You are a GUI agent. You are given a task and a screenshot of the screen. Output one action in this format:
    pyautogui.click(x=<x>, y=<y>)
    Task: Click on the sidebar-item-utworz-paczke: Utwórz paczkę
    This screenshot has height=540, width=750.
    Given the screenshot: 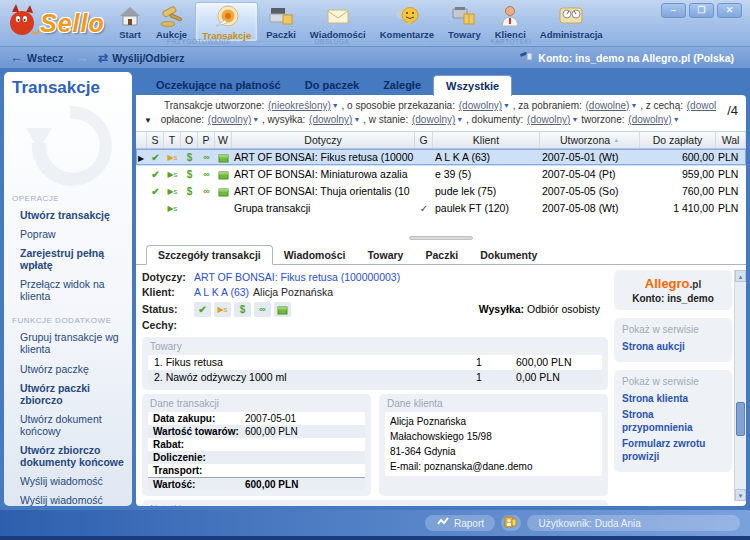 What is the action you would take?
    pyautogui.click(x=72, y=369)
    